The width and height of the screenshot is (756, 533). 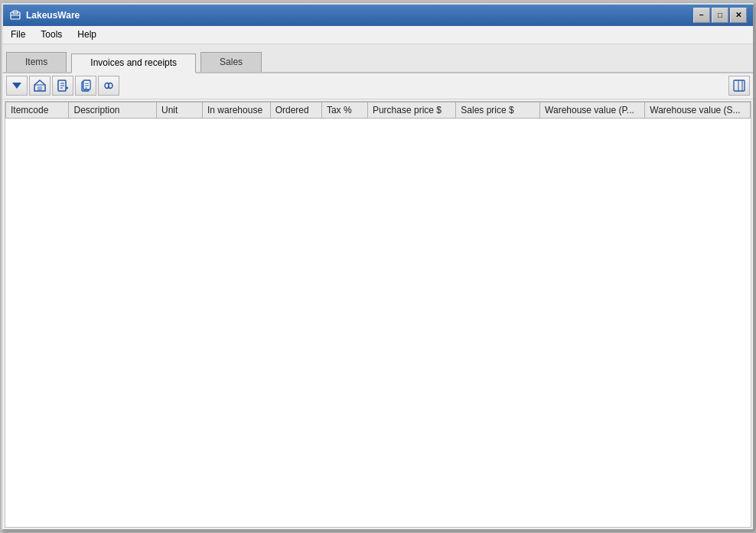 I want to click on table-header-row: Itemcode Description Unit In warehouse O…, so click(x=378, y=110).